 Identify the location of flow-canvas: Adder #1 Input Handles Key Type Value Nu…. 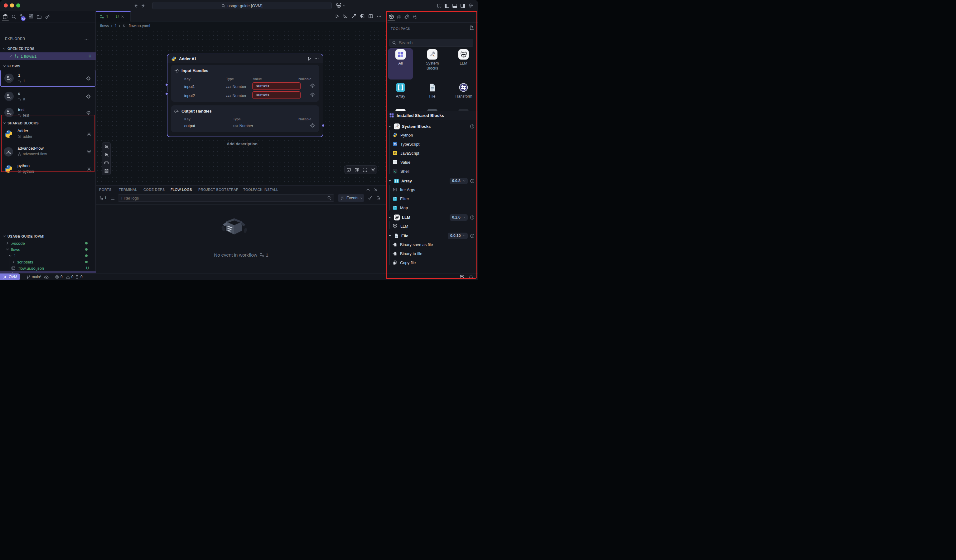
(241, 108).